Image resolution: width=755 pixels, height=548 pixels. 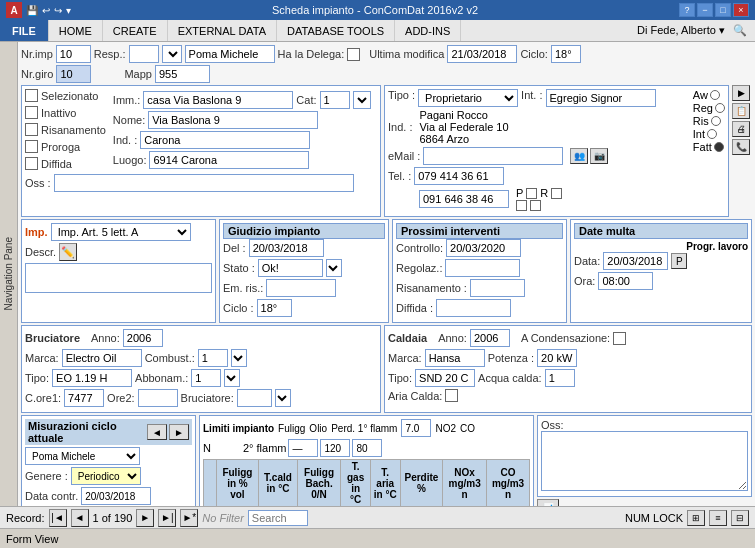 I want to click on cal-marca-input, so click(x=455, y=358).